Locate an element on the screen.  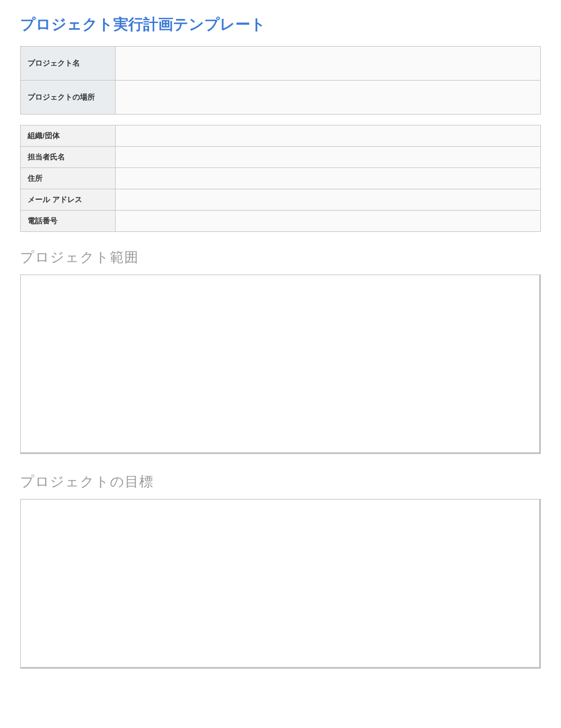
input-organization is located at coordinates (328, 136).